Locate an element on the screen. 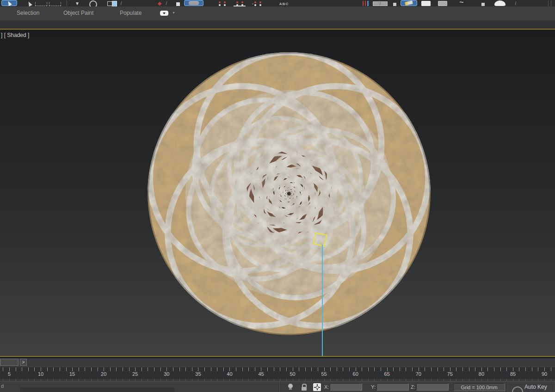 The width and height of the screenshot is (555, 392). ruler-label: 30 is located at coordinates (166, 374).